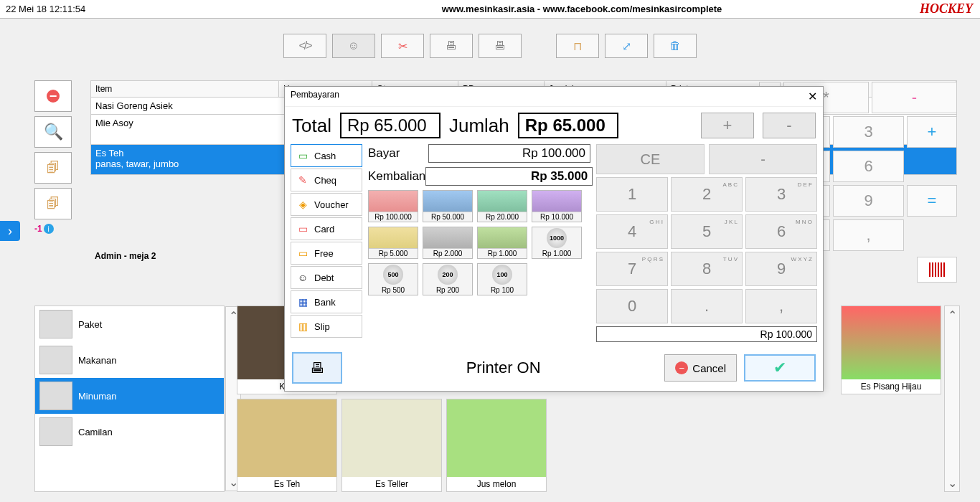 This screenshot has width=980, height=502. I want to click on receipt2-button: 🖶, so click(500, 46).